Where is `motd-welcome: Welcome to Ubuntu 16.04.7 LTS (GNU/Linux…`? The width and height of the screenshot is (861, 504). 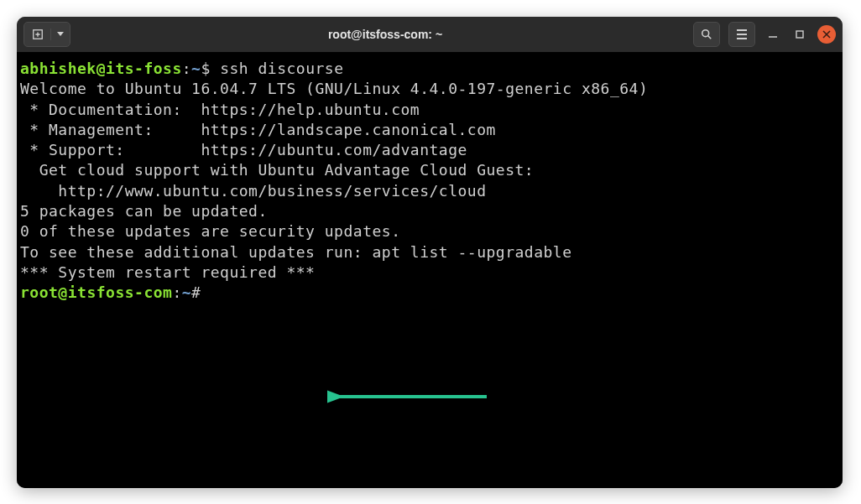 motd-welcome: Welcome to Ubuntu 16.04.7 LTS (GNU/Linux… is located at coordinates (430, 89).